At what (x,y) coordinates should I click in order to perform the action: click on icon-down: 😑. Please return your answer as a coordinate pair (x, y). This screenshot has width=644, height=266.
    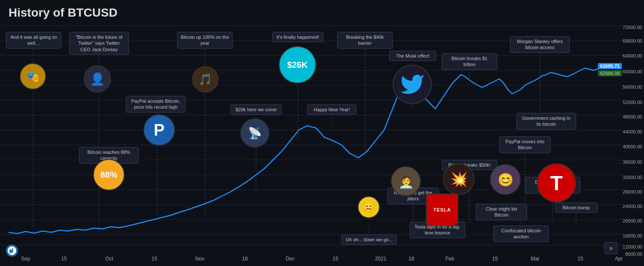
    Looking at the image, I should click on (369, 207).